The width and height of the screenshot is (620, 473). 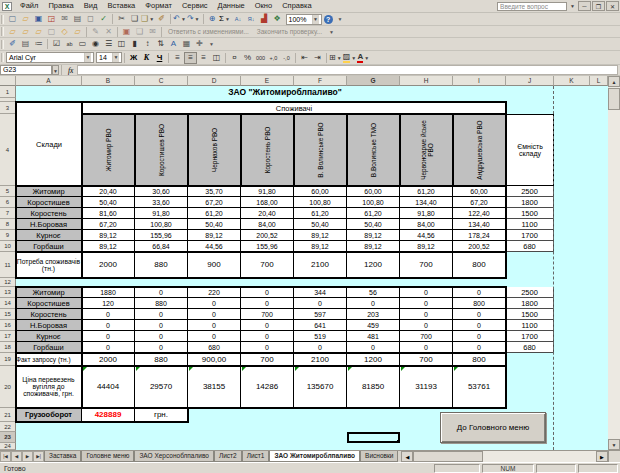 I want to click on drawing-icon: ❖, so click(x=278, y=19).